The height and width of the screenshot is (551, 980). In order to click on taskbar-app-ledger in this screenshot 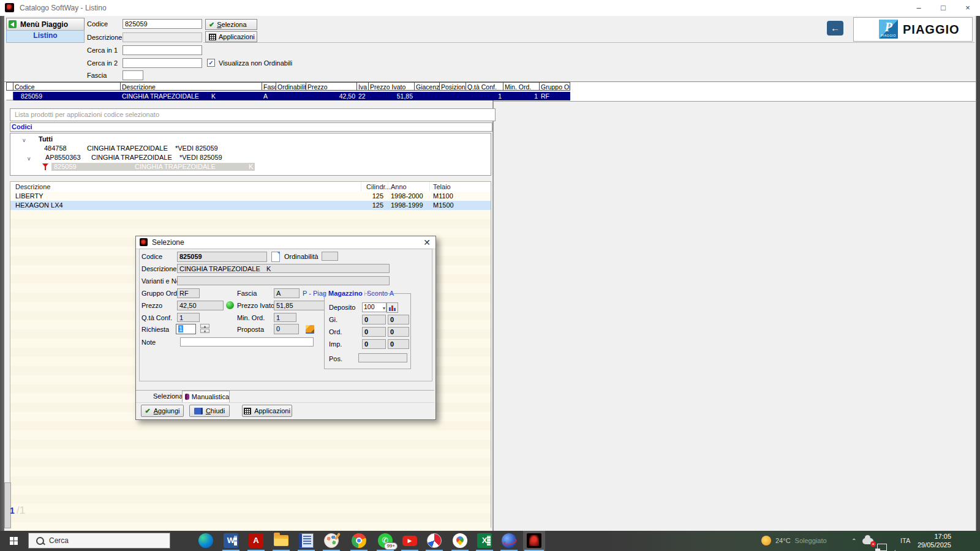, I will do `click(306, 541)`.